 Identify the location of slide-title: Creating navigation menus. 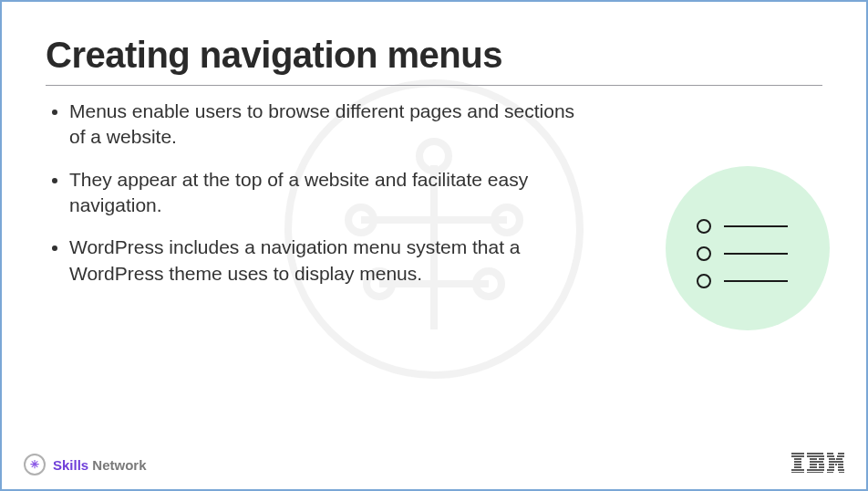
(434, 57).